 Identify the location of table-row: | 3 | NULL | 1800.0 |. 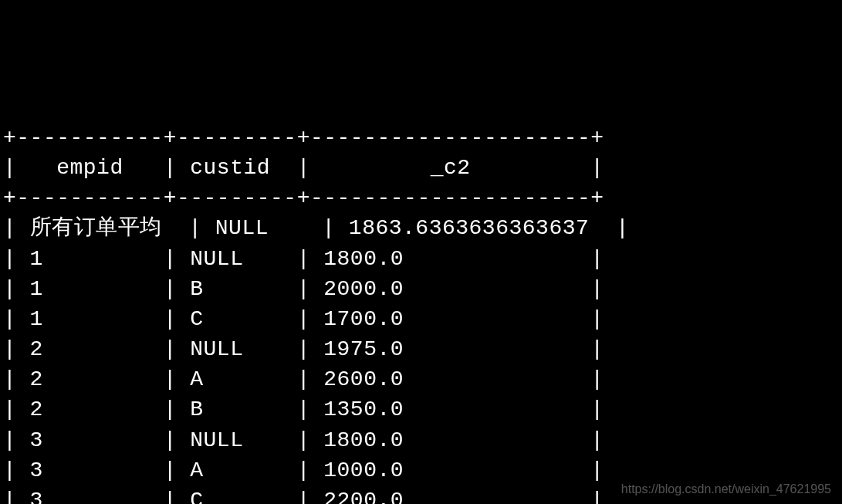
(304, 440).